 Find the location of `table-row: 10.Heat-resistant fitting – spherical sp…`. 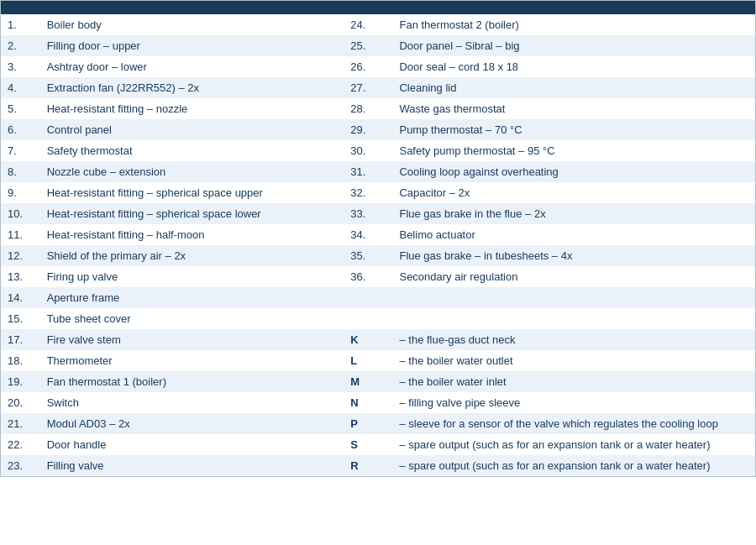

table-row: 10.Heat-resistant fitting – spherical sp… is located at coordinates (378, 213).